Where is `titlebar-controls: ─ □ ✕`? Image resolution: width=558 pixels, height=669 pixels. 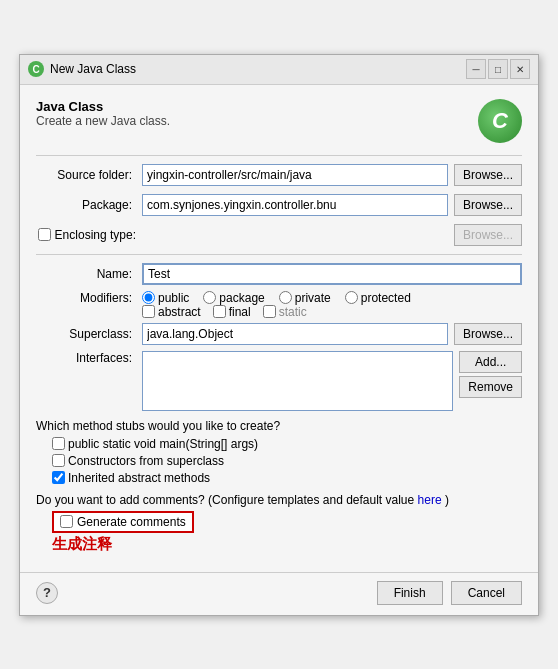
titlebar-controls: ─ □ ✕ is located at coordinates (498, 69).